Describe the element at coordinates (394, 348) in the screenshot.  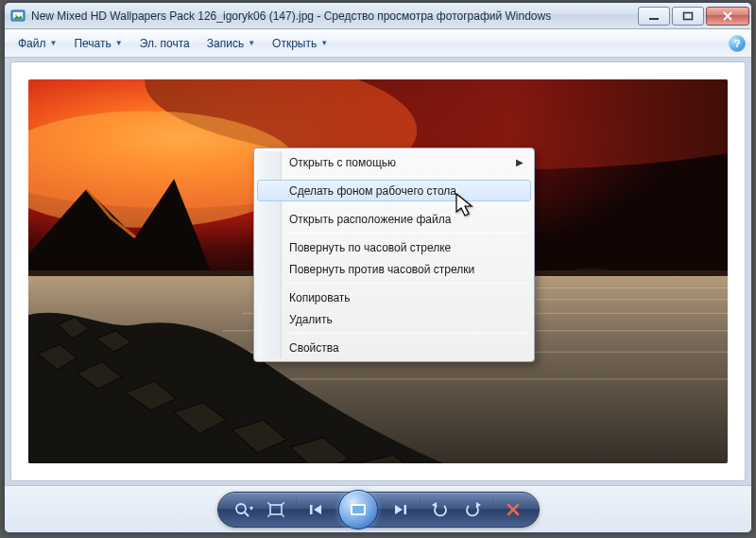
I see `ctx-properties: Свойства` at that location.